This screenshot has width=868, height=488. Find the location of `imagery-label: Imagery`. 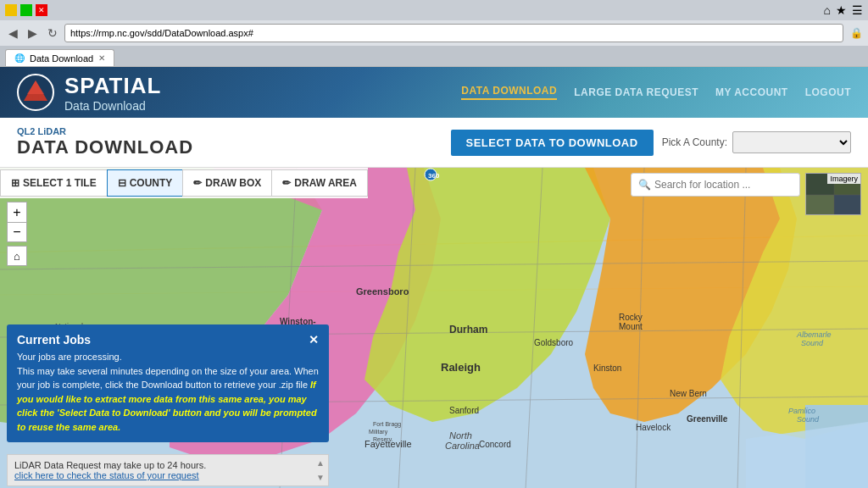

imagery-label: Imagery is located at coordinates (844, 179).